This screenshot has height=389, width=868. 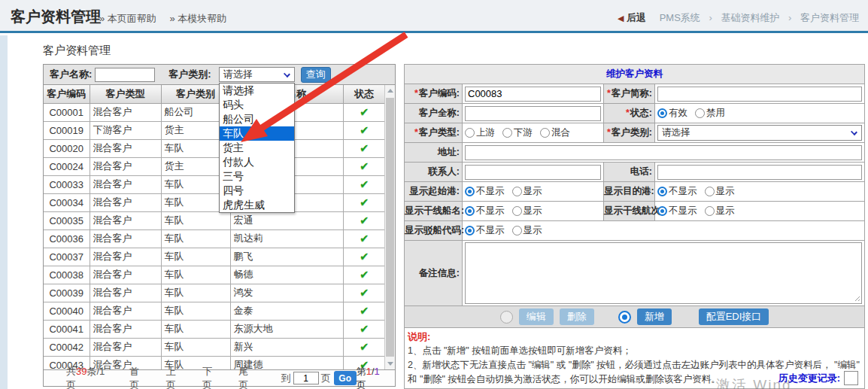 I want to click on last-page-link: 尾页, so click(x=247, y=377).